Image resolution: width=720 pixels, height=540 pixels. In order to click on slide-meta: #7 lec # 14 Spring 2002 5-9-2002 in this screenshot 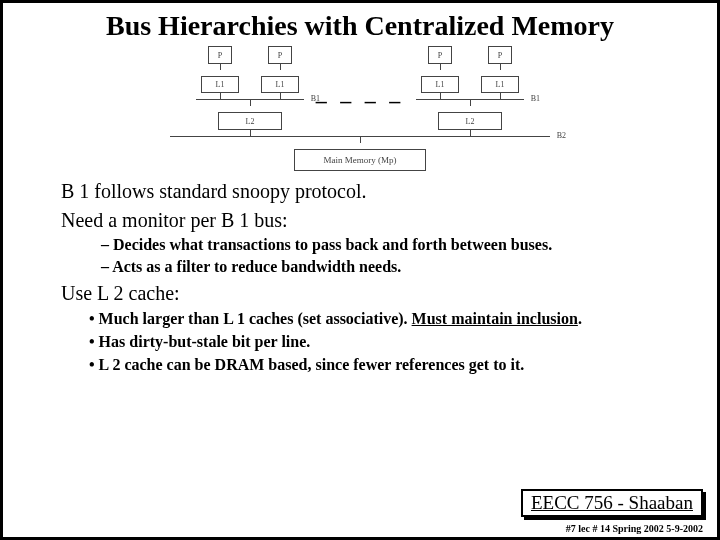, I will do `click(634, 528)`.